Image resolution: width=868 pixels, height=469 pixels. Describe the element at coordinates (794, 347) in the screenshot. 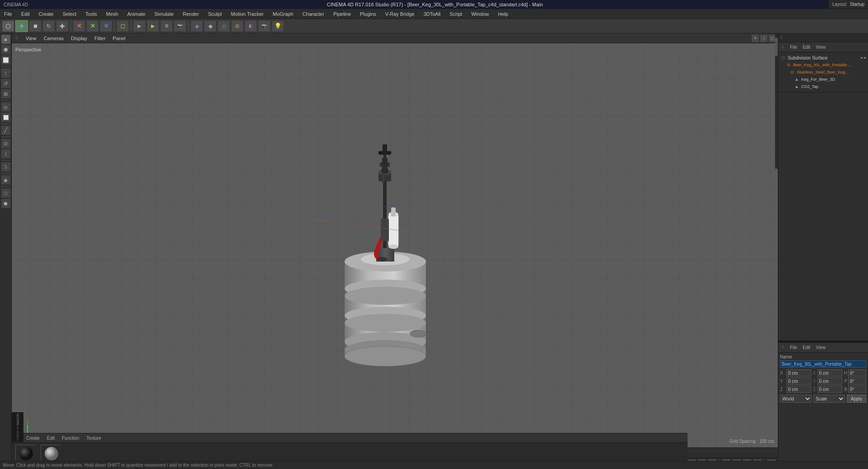

I see `attr-file-menu: File` at that location.